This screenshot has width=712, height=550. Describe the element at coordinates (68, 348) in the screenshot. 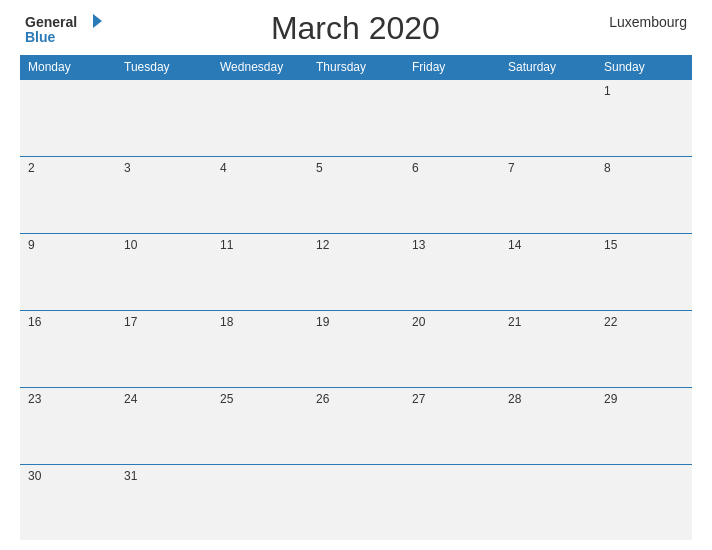

I see `calendar-day-cell: 16` at that location.